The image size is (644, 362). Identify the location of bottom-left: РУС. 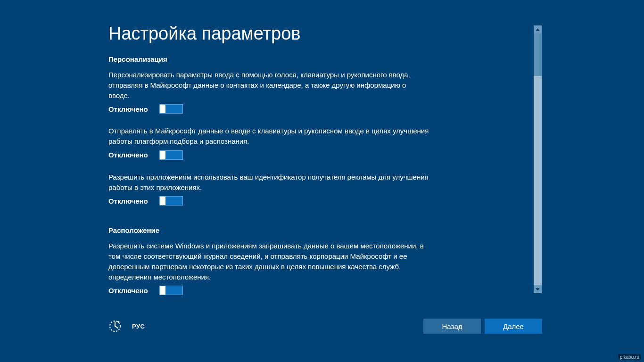
(126, 326).